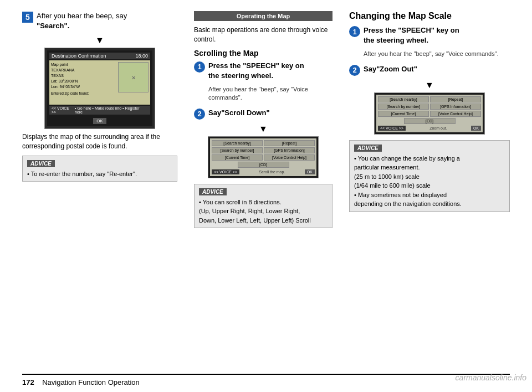  I want to click on page-number: 172, so click(28, 382).